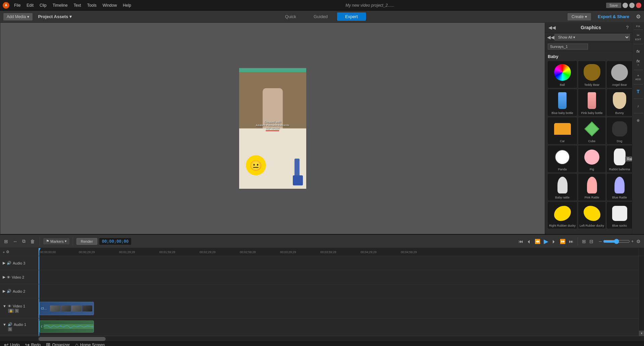 The height and width of the screenshot is (346, 644). What do you see at coordinates (594, 128) in the screenshot?
I see `right-section: ◀◀ Graphics ? ◀◀ Show All ▾ Baby` at bounding box center [594, 128].